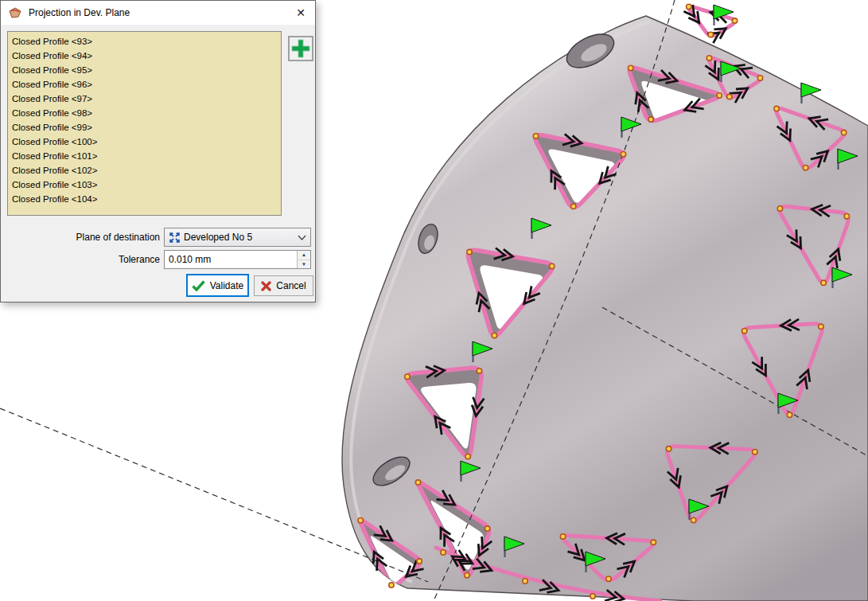 Image resolution: width=868 pixels, height=601 pixels. What do you see at coordinates (231, 260) in the screenshot?
I see `tolerance-value: 0.010 mm` at bounding box center [231, 260].